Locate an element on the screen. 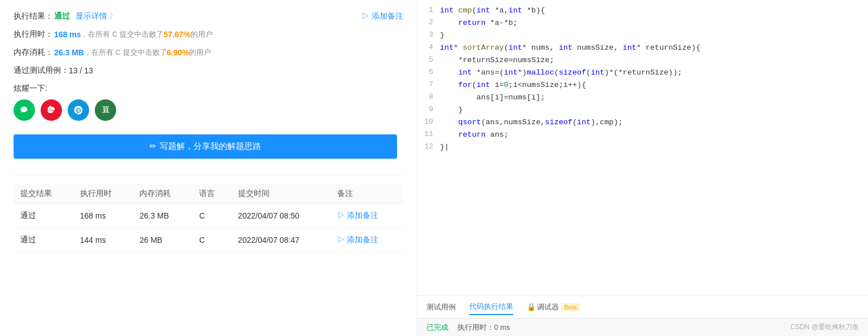 The height and width of the screenshot is (336, 868). share-label: 炫耀一下: is located at coordinates (209, 89).